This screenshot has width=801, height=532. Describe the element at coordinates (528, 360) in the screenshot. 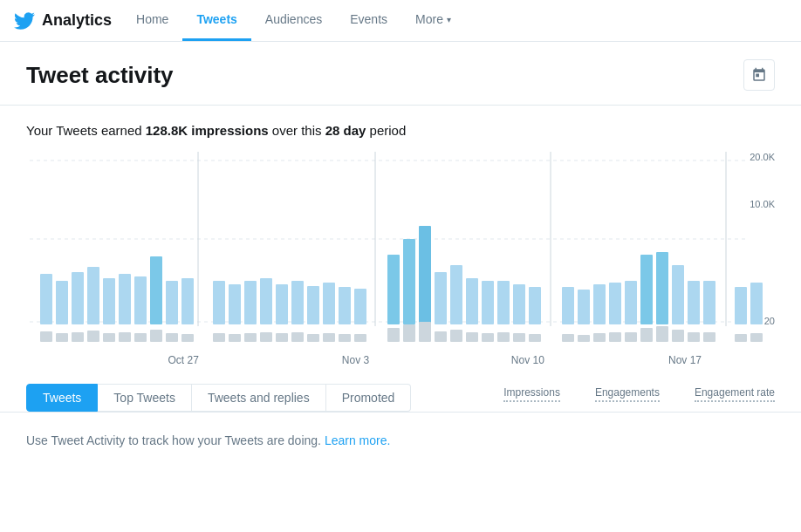

I see `date-label-nov10: Nov 10` at that location.